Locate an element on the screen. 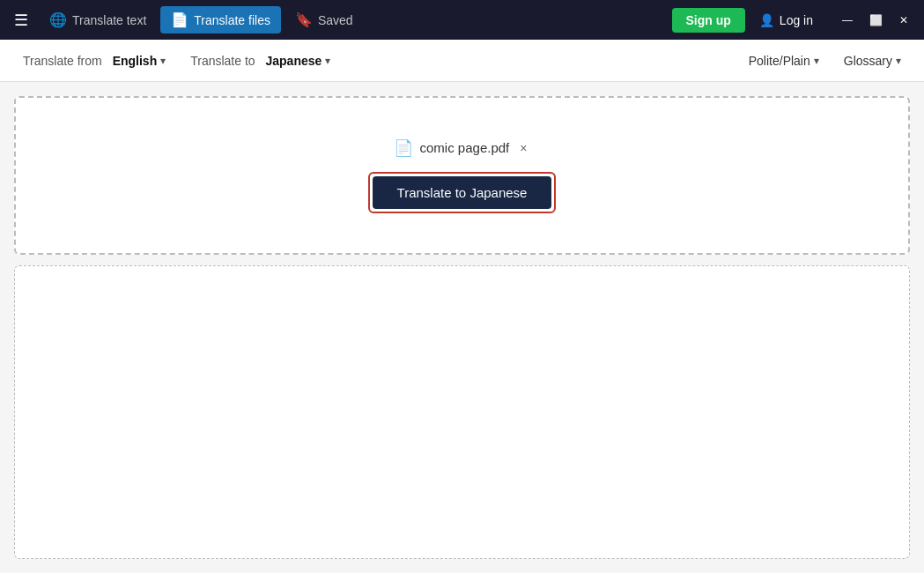 The height and width of the screenshot is (573, 924). file-icon: 📄 is located at coordinates (180, 19).